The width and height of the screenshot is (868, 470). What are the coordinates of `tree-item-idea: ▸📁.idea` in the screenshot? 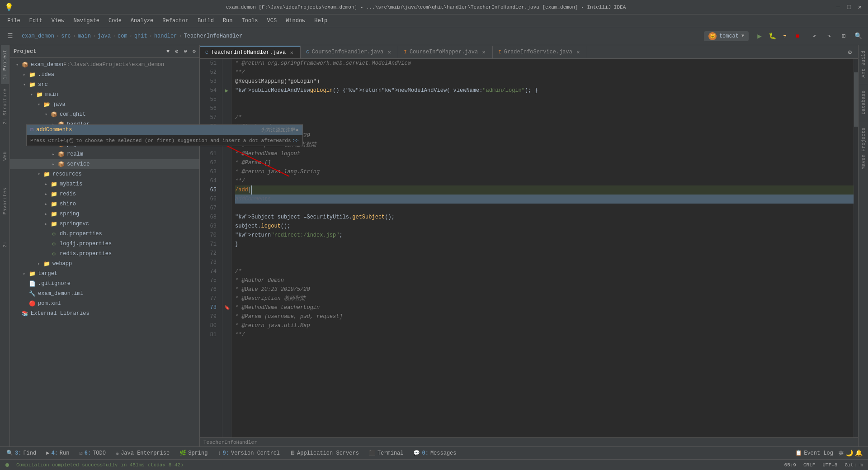 It's located at (105, 75).